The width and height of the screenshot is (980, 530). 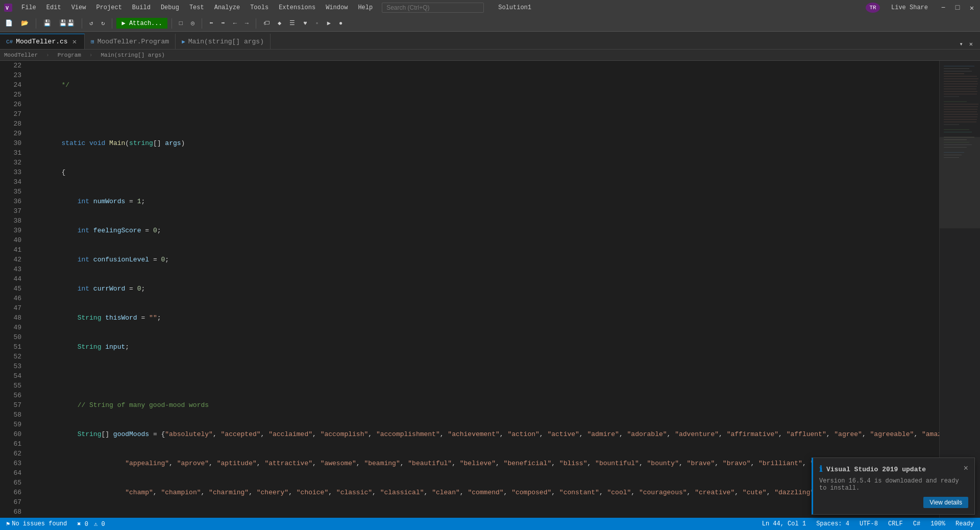 I want to click on menu-build: Build, so click(x=141, y=8).